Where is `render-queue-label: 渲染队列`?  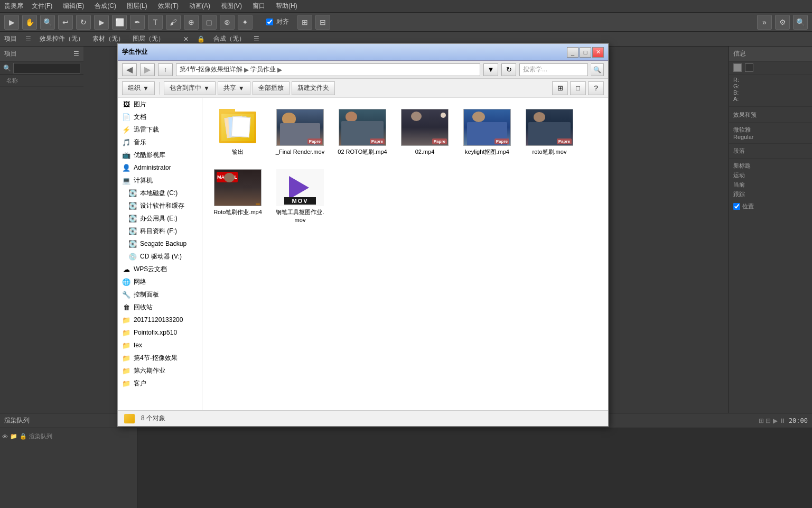
render-queue-label: 渲染队列 is located at coordinates (17, 421).